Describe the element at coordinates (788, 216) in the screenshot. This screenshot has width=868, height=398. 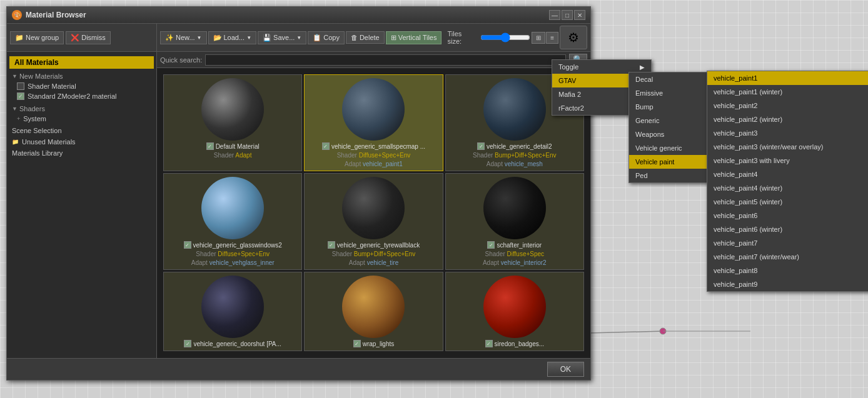
I see `menu-item-vp6: vehicle_paint6` at that location.